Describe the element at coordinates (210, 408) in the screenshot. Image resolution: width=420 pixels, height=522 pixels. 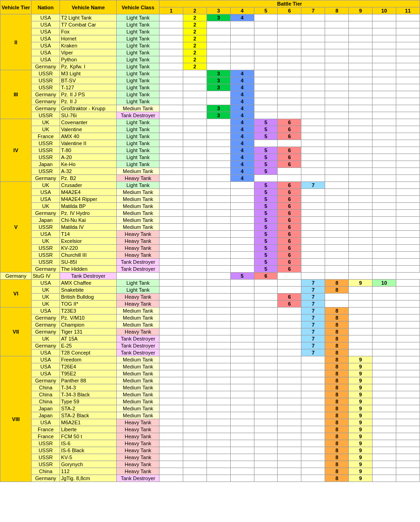
I see `table-row: JapanSTA-2Medium Tank89` at that location.